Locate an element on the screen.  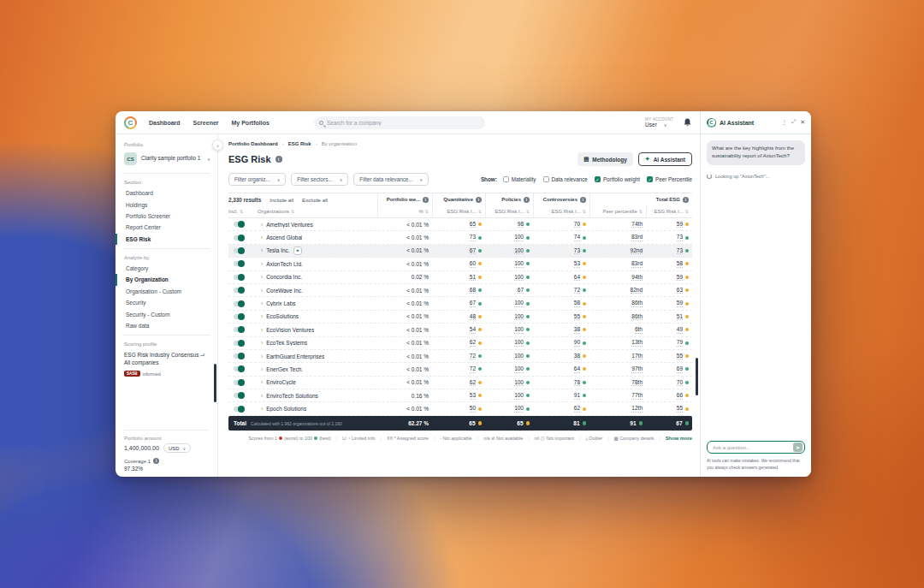
currency-select: USD∨ is located at coordinates (177, 448).